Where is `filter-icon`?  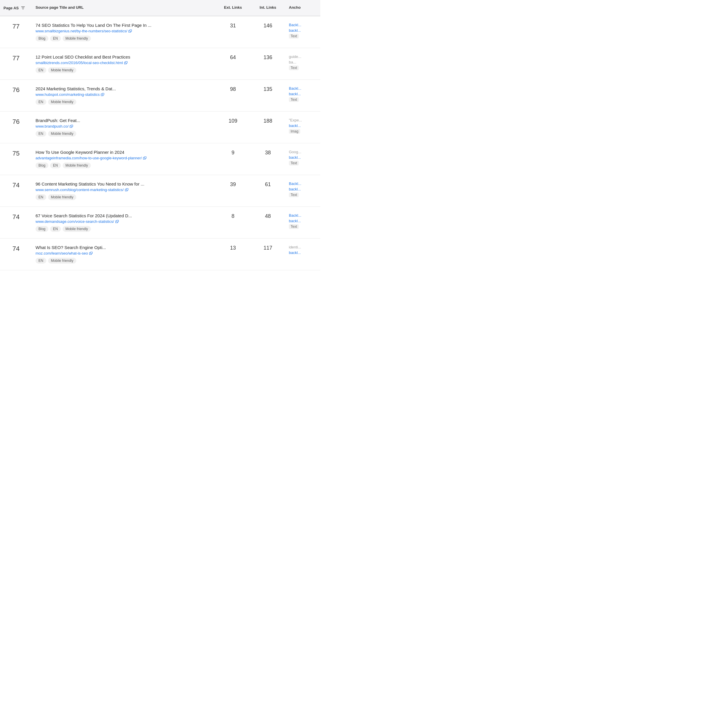 filter-icon is located at coordinates (23, 8).